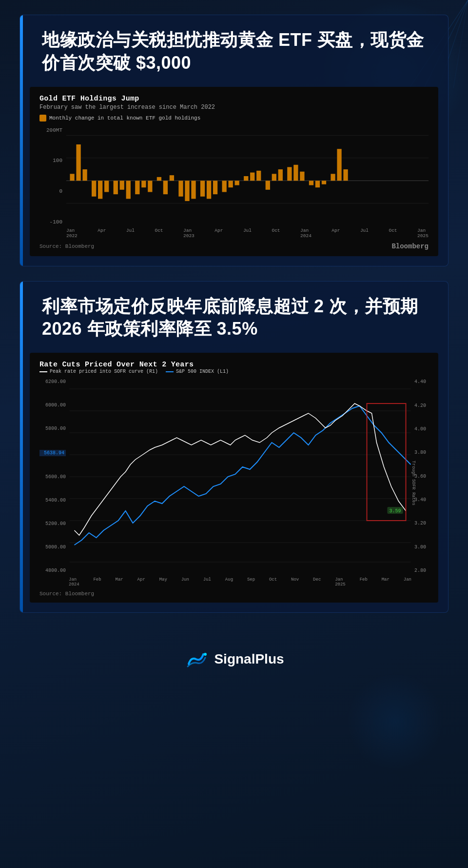 This screenshot has width=468, height=868. What do you see at coordinates (43, 118) in the screenshot?
I see `legend-dot-orange` at bounding box center [43, 118].